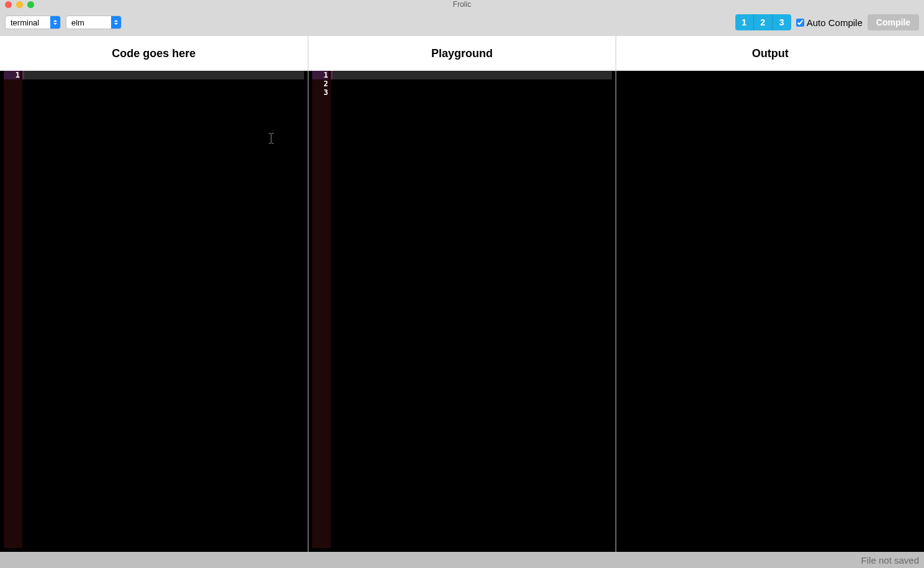  Describe the element at coordinates (763, 22) in the screenshot. I see `layout-button-2: 2` at that location.